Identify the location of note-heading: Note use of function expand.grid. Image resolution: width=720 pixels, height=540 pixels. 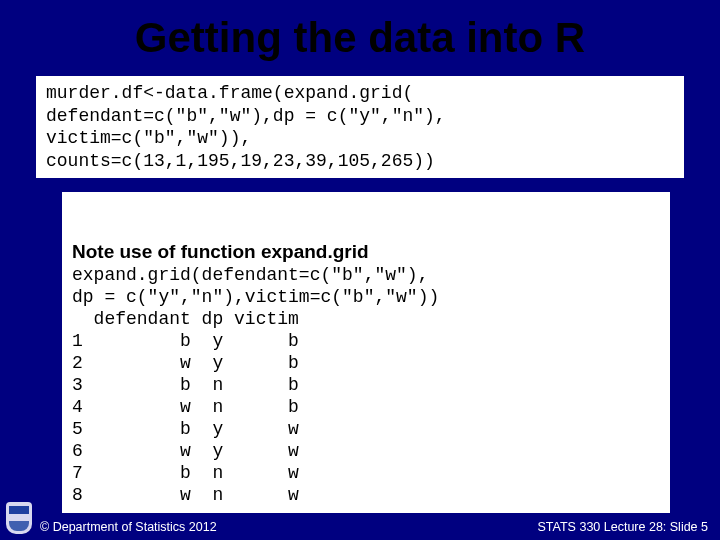
(366, 252).